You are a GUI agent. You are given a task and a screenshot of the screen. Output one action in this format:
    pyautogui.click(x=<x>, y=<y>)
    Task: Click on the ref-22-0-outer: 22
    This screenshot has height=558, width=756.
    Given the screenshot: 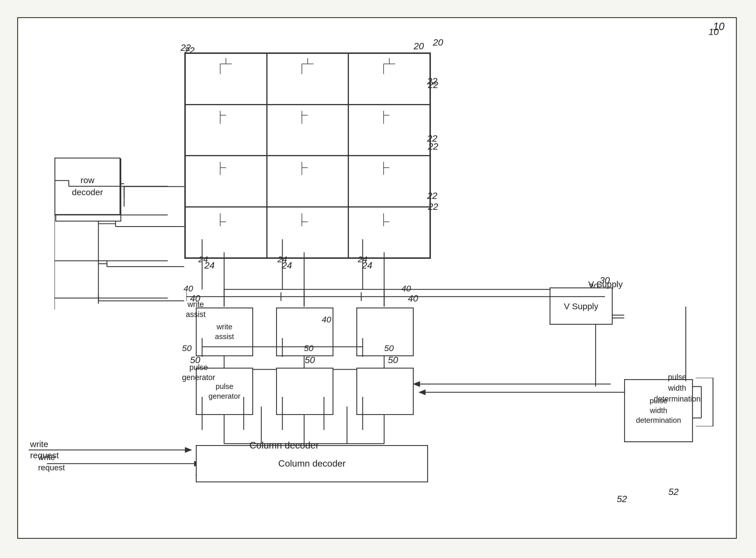 What is the action you would take?
    pyautogui.click(x=186, y=48)
    